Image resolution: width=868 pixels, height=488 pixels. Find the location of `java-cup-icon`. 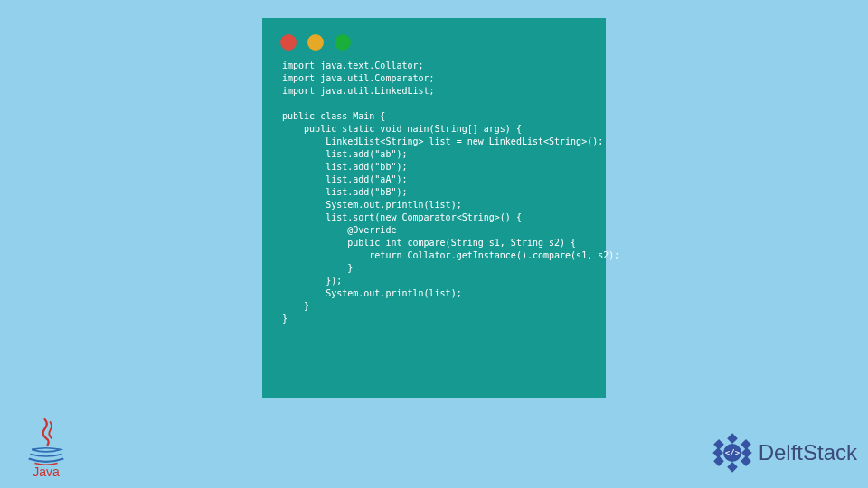

java-cup-icon is located at coordinates (46, 456).